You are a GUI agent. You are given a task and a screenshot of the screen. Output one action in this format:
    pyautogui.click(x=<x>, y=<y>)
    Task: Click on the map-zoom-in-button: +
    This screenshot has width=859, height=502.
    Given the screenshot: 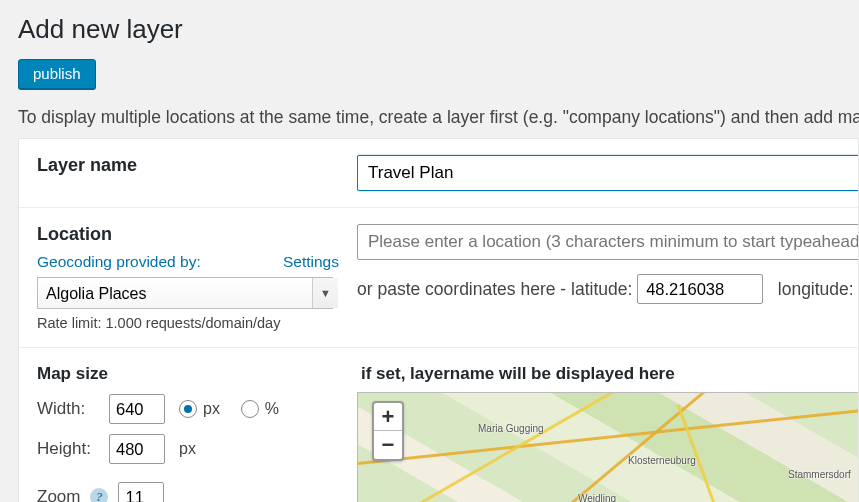 What is the action you would take?
    pyautogui.click(x=388, y=417)
    